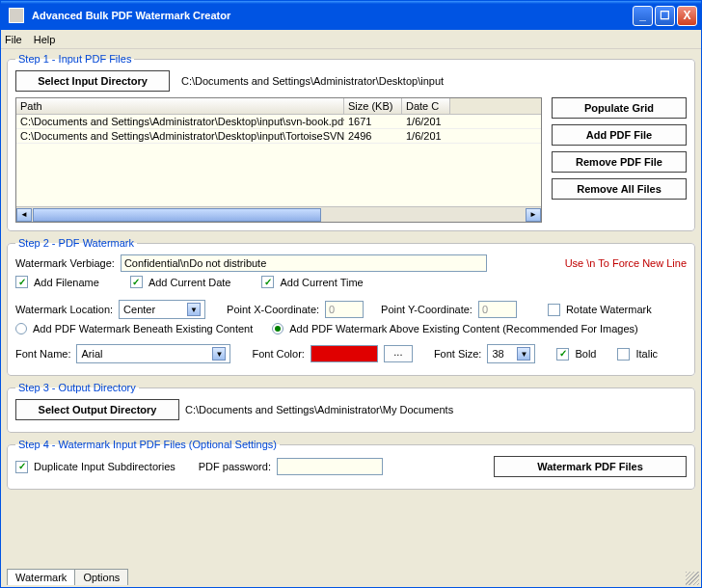  What do you see at coordinates (533, 215) in the screenshot?
I see `scroll-right-icon: ►` at bounding box center [533, 215].